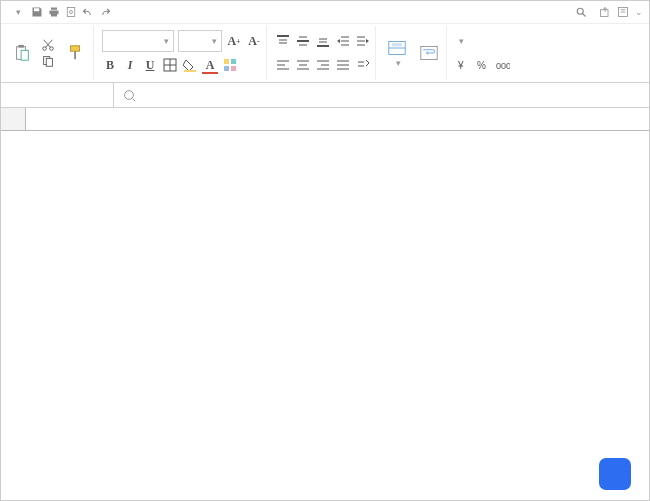 Image resolution: width=650 pixels, height=501 pixels. Describe the element at coordinates (581, 12) in the screenshot. I see `search-icon` at that location.